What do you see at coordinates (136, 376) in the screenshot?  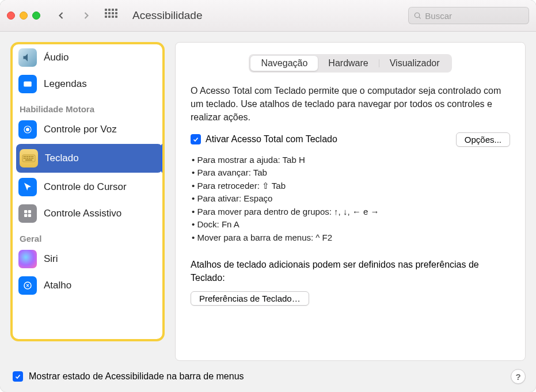 I see `menubar-status-label: Mostrar estado de Acessibilidade na barr…` at bounding box center [136, 376].